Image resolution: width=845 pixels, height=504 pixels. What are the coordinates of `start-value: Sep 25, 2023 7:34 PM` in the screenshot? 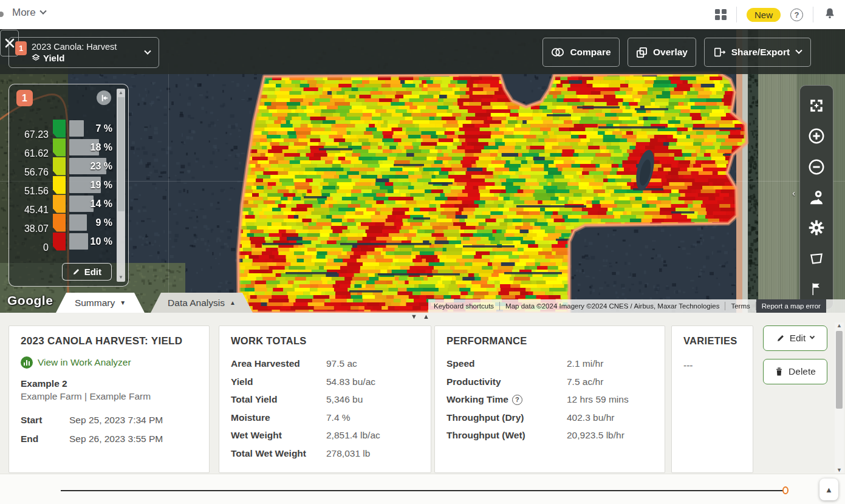 It's located at (134, 420).